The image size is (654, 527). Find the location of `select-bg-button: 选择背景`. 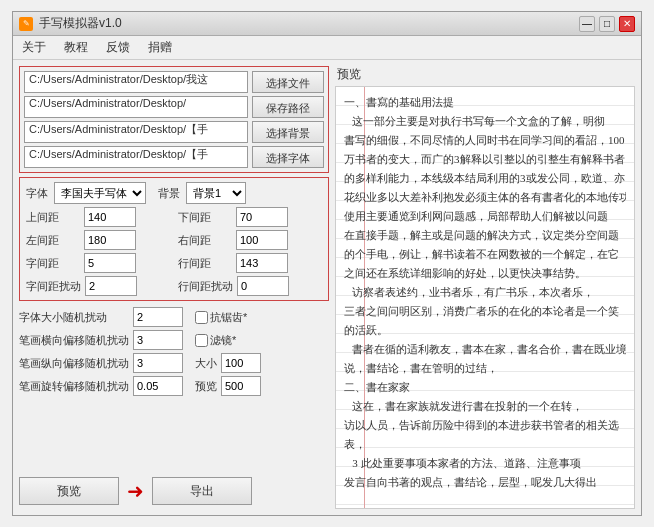

select-bg-button: 选择背景 is located at coordinates (288, 132).